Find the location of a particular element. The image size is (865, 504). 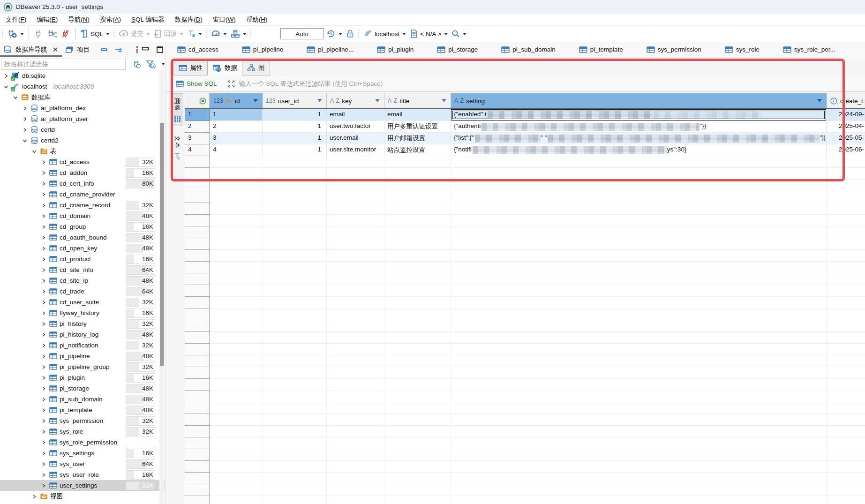

tree-item-cd_domain: cd_domain48K is located at coordinates (83, 216).